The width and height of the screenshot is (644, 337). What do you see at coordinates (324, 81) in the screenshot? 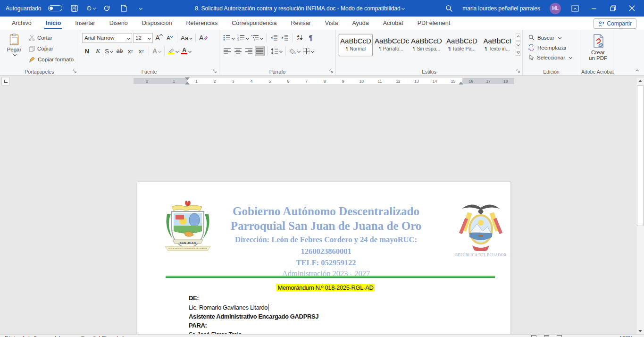
I see `horizontal-ruler: 21 123456789101112131415 161718` at bounding box center [324, 81].